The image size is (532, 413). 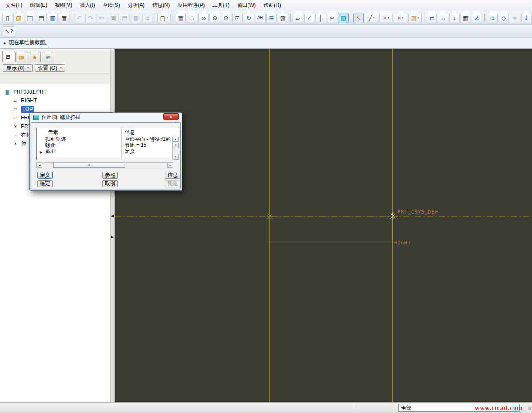 I want to click on sketch-setup-icon: ⇄, so click(x=432, y=18).